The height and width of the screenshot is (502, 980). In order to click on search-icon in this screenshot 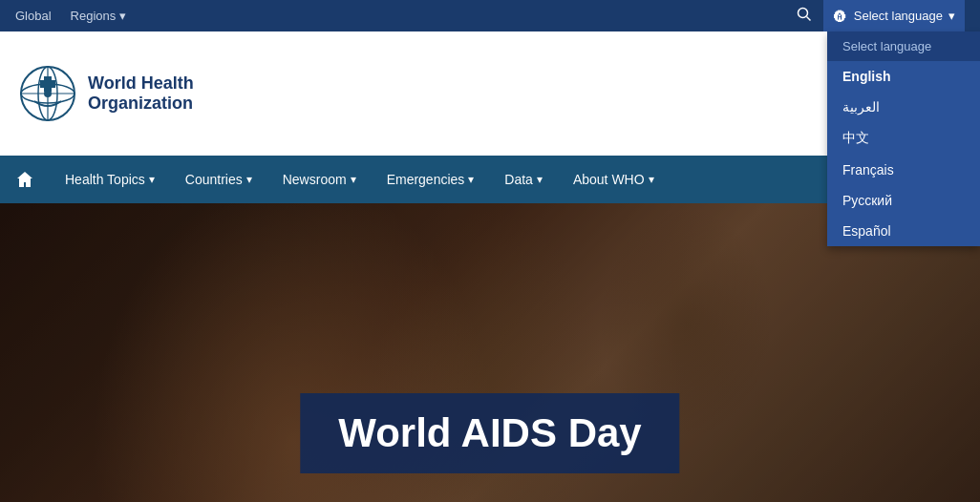, I will do `click(804, 14)`.